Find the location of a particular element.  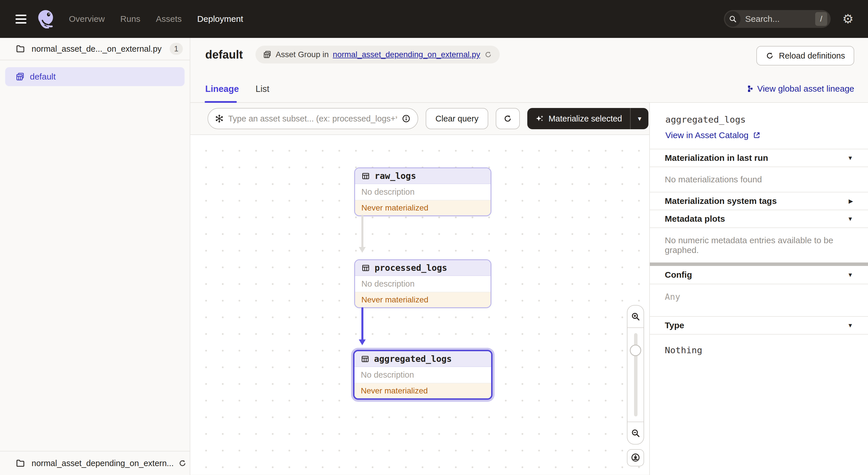

group-label: default is located at coordinates (43, 77).